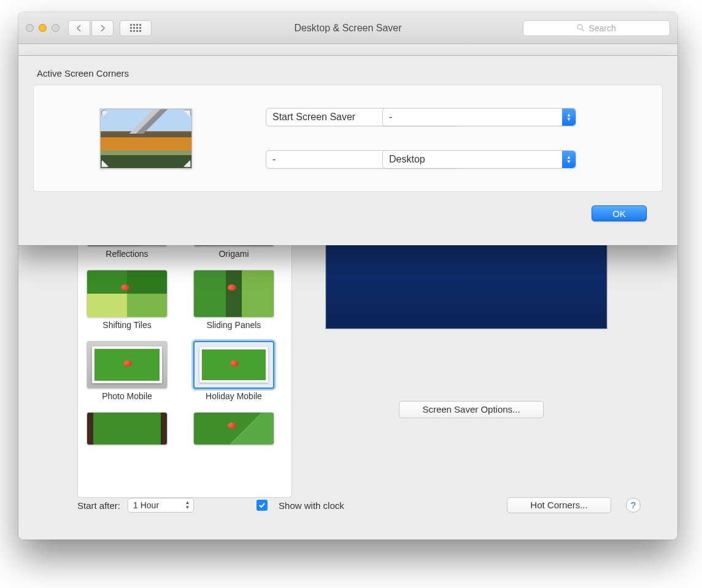 The height and width of the screenshot is (588, 702). Describe the element at coordinates (127, 254) in the screenshot. I see `screensaver-label: Reflections` at that location.